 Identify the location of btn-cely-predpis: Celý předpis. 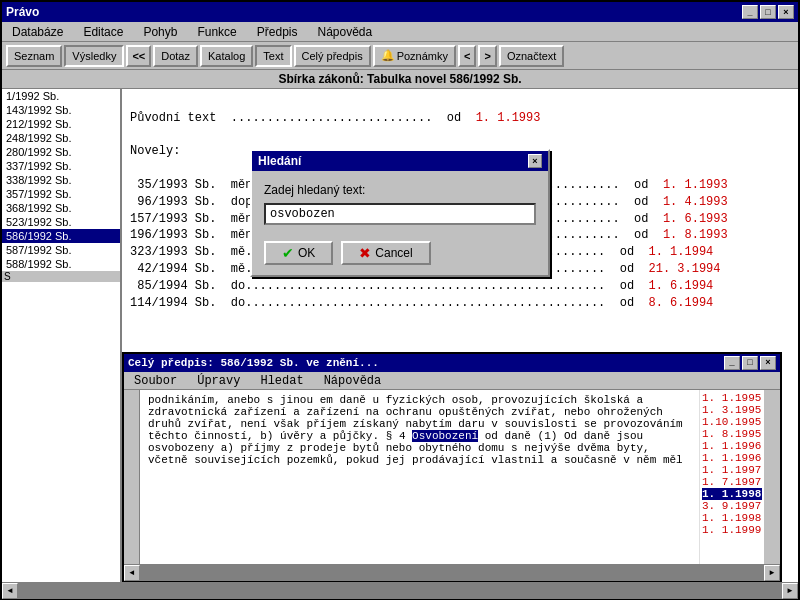
(332, 56).